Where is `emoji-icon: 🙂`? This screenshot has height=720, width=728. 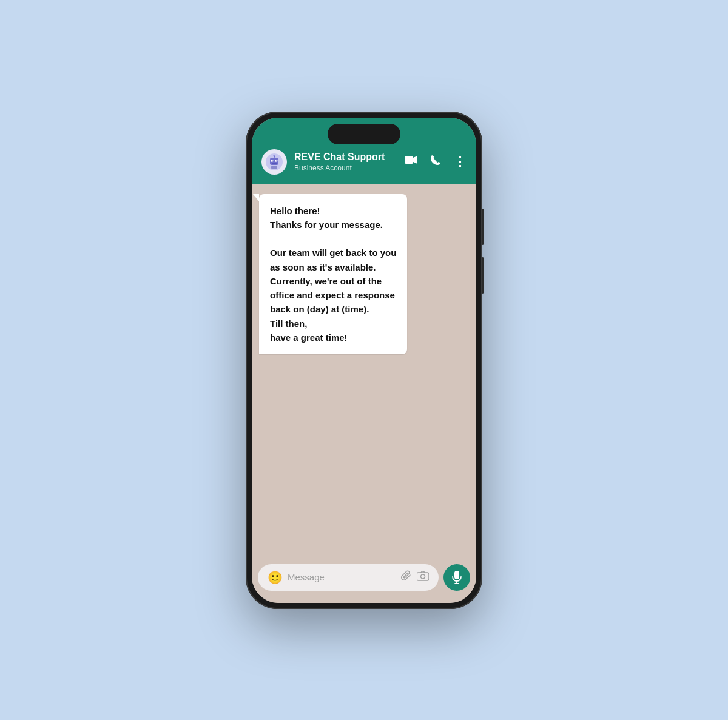
emoji-icon: 🙂 is located at coordinates (275, 577).